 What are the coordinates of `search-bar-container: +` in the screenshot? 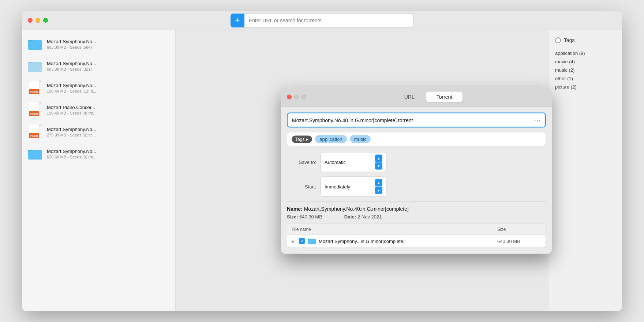 It's located at (322, 20).